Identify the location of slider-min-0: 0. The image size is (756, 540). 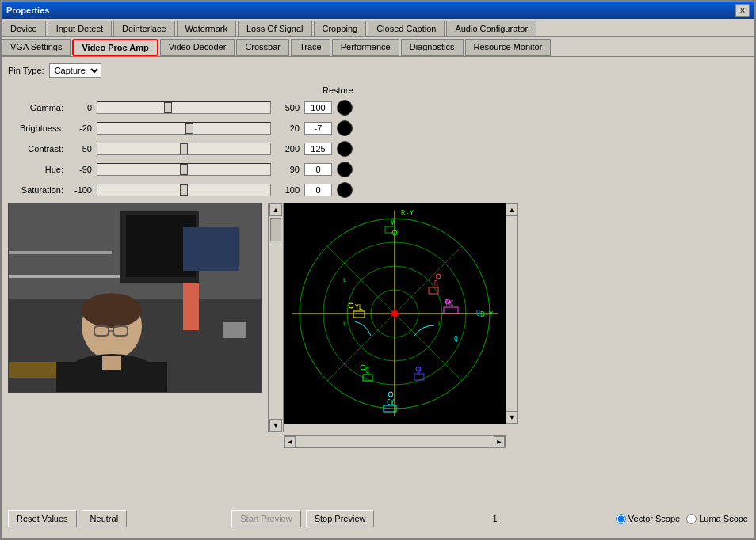
(80, 108).